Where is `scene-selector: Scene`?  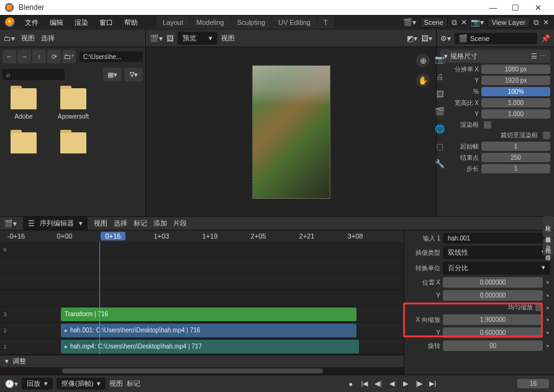
scene-selector: Scene is located at coordinates (434, 22).